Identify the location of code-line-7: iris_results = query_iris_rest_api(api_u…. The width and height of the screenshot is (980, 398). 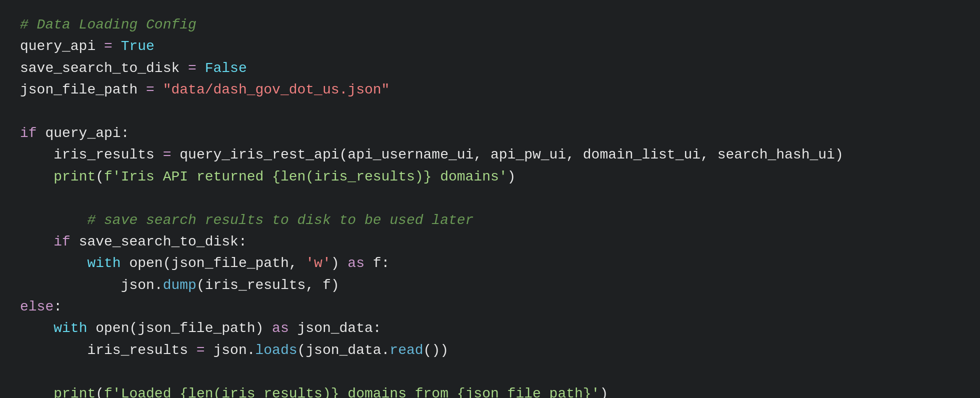
(490, 155).